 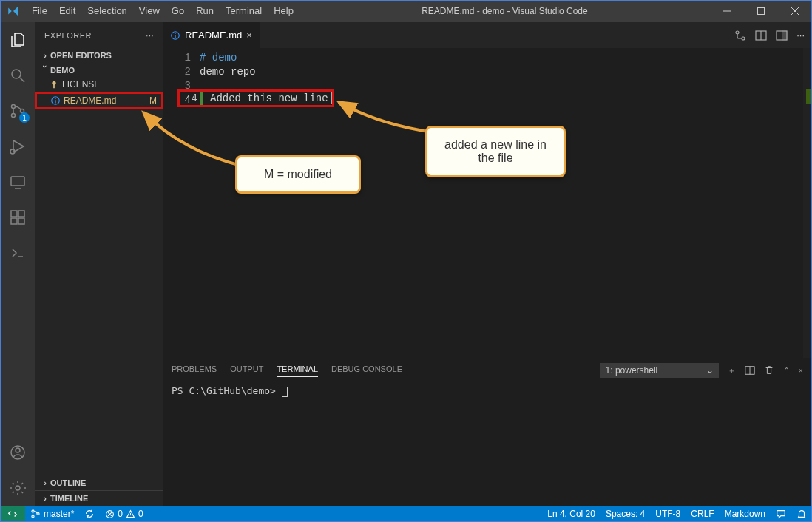 I want to click on menu-run: Run, so click(x=205, y=11).